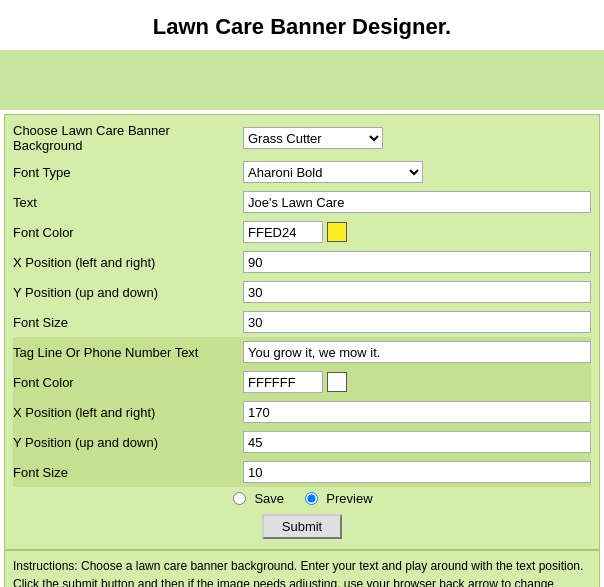 Image resolution: width=604 pixels, height=587 pixels. Describe the element at coordinates (302, 412) in the screenshot. I see `x-position2-row: X Position (left and right)` at that location.